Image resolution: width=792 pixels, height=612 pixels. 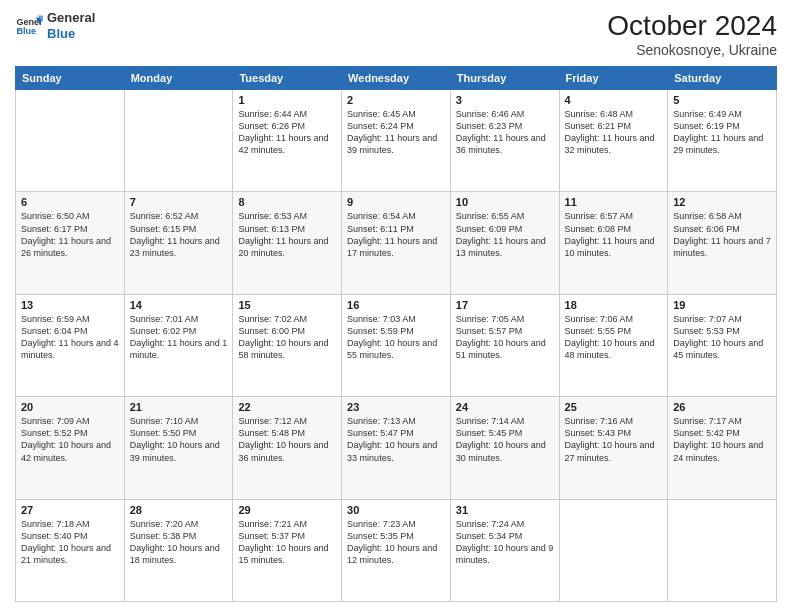 I want to click on day-info: Sunrise: 7:02 AM Sunset: 6:00 PM Dayligh…, so click(x=287, y=338).